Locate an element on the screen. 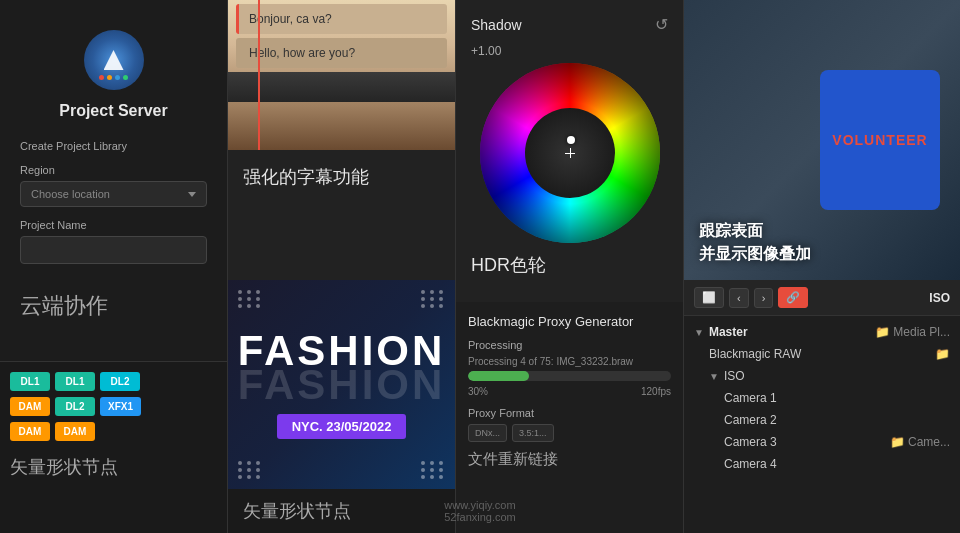 The width and height of the screenshot is (960, 533). proxy-format-options: DNx... 3.5:1... is located at coordinates (570, 433).